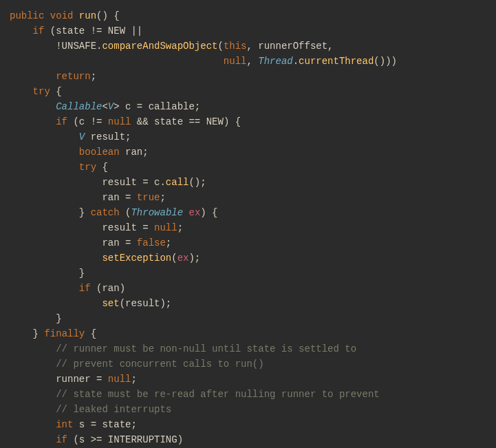  What do you see at coordinates (91, 409) in the screenshot?
I see `code-line: // leaked interrupts` at bounding box center [91, 409].